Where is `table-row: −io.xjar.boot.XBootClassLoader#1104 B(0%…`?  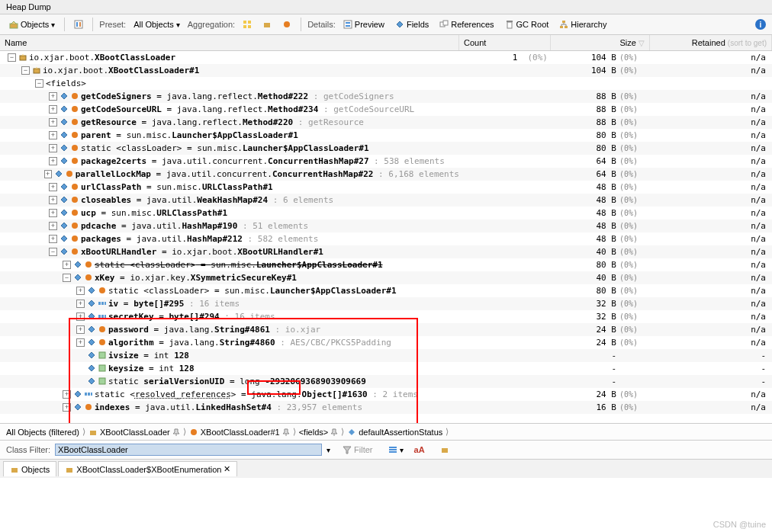
table-row: −io.xjar.boot.XBootClassLoader#1104 B(0%… is located at coordinates (386, 70).